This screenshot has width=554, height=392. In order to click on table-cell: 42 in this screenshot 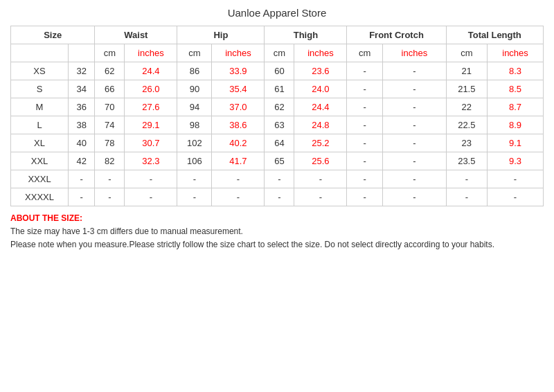, I will do `click(82, 161)`.